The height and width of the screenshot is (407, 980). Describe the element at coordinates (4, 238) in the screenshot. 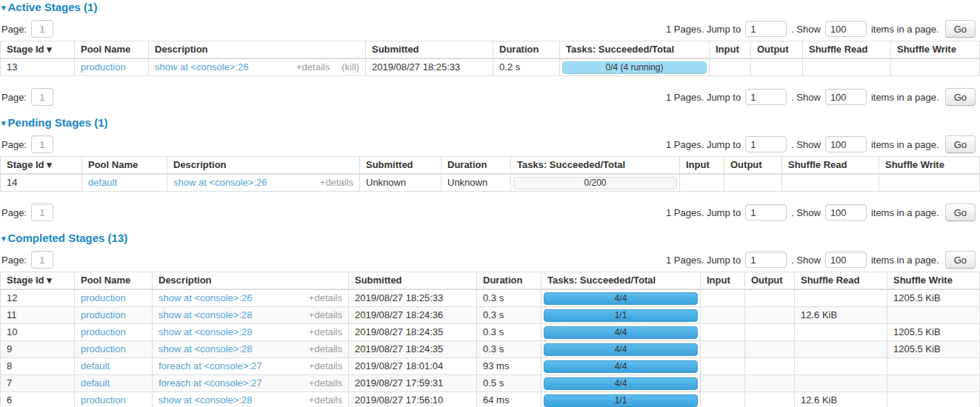

I see `collapse-caret-icon: ▾` at that location.